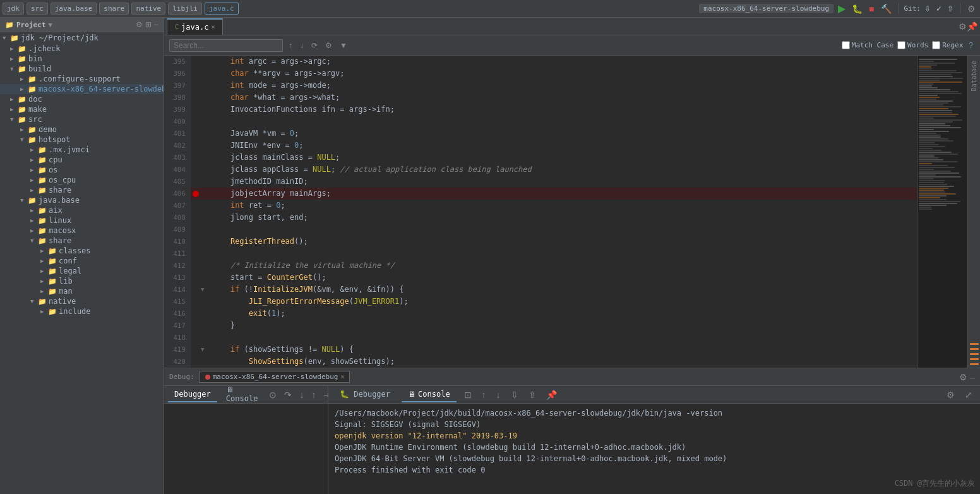 The height and width of the screenshot is (494, 980). What do you see at coordinates (196, 194) in the screenshot?
I see `breakpoint-zone` at bounding box center [196, 194].